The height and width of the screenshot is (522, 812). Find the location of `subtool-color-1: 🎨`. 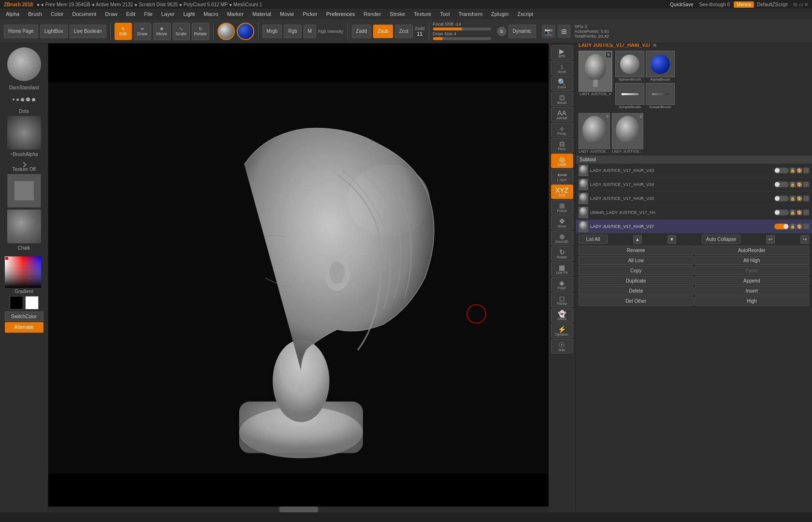

subtool-color-1: 🎨 is located at coordinates (799, 170).